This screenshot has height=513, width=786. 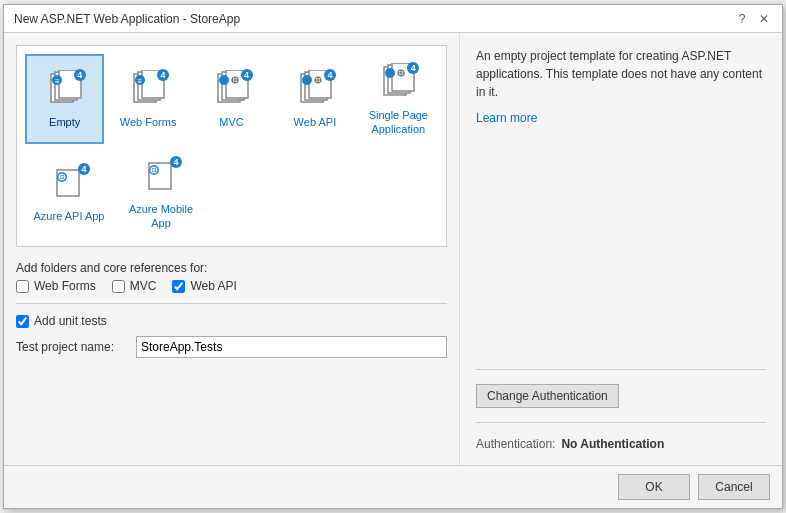 I want to click on template-empty-icon: ≡ 4, so click(x=65, y=90).